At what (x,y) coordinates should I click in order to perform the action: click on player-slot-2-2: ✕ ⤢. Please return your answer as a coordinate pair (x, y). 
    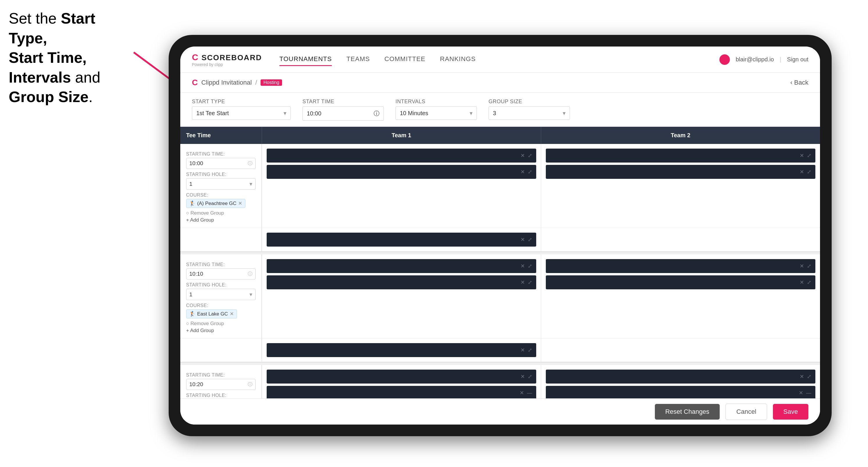
    Looking at the image, I should click on (681, 172).